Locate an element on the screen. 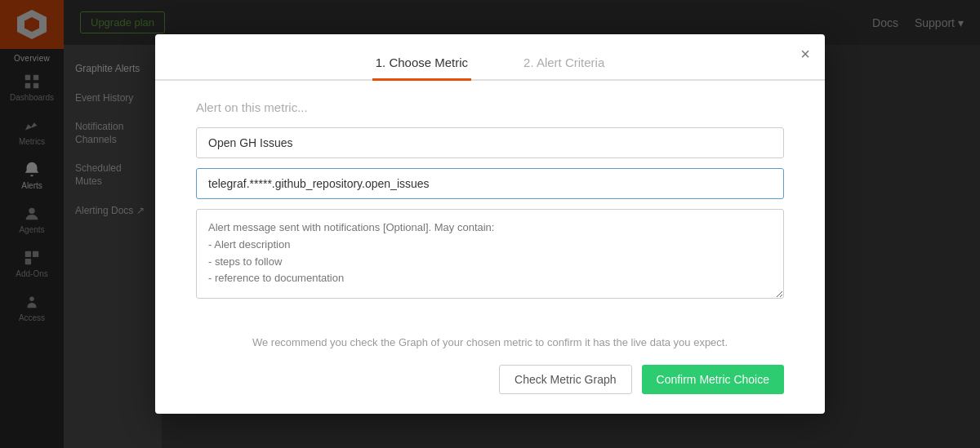  section-title: Alert on this metric... is located at coordinates (490, 108).